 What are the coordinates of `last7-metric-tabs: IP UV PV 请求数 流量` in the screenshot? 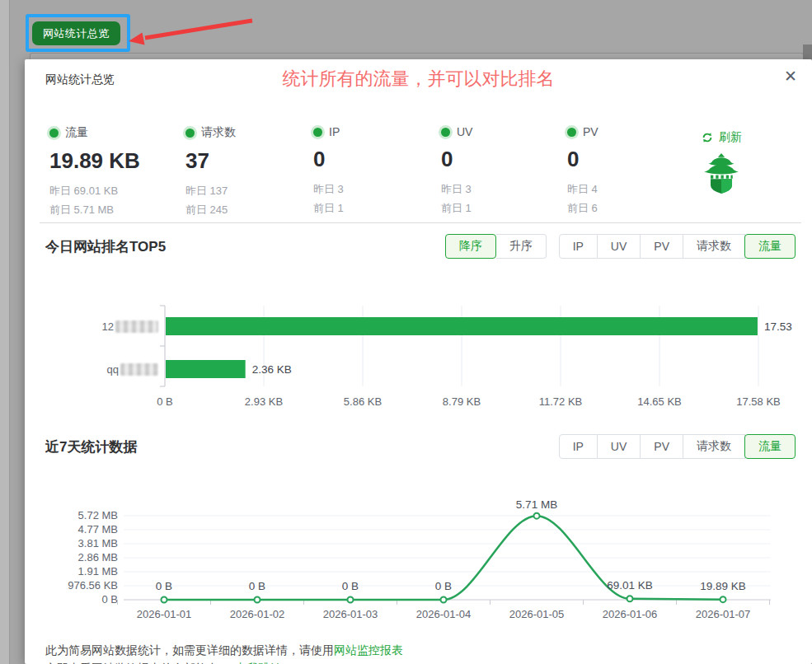 It's located at (678, 447).